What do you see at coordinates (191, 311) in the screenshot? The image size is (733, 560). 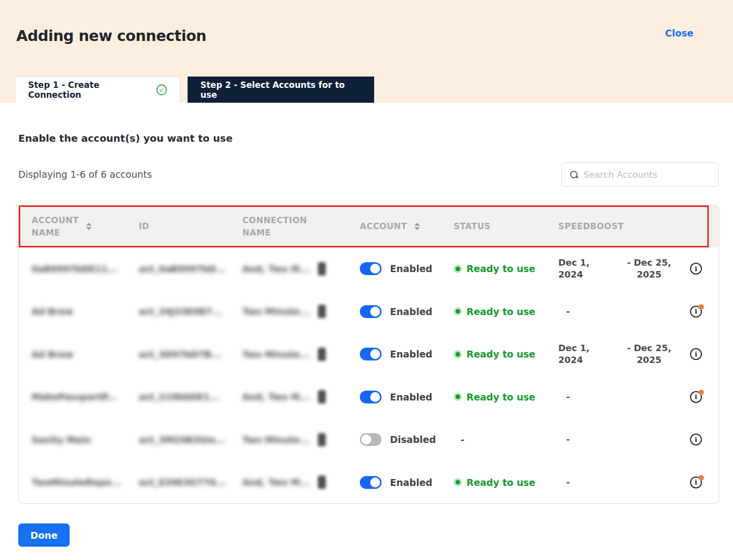 I see `account-id-cell-redacted: act_34J33E9B7...` at bounding box center [191, 311].